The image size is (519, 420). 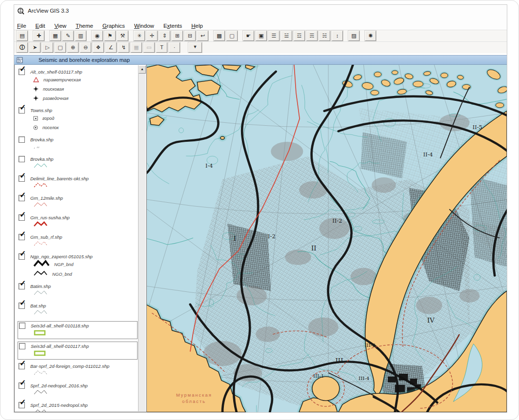 What do you see at coordinates (61, 256) in the screenshot?
I see `legend-theme-name: Ngp_ngo_zaperct-051015.shp` at bounding box center [61, 256].